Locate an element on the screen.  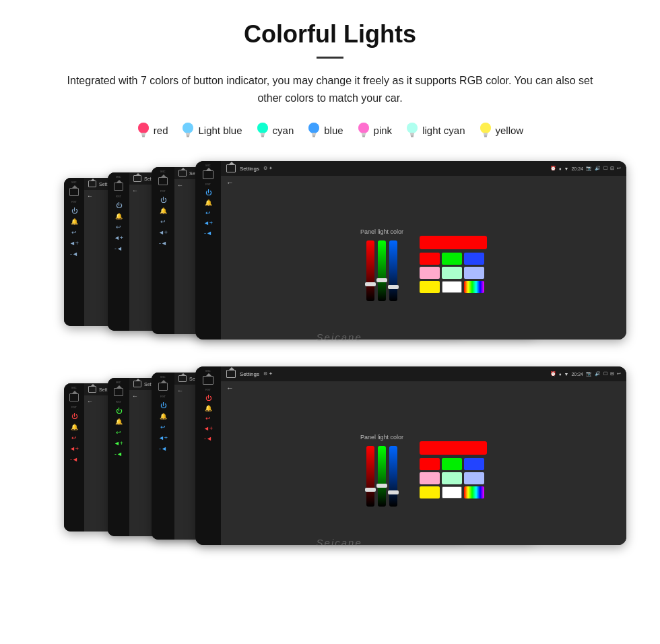
color-label-light-cyan: light cyan is located at coordinates (443, 131).